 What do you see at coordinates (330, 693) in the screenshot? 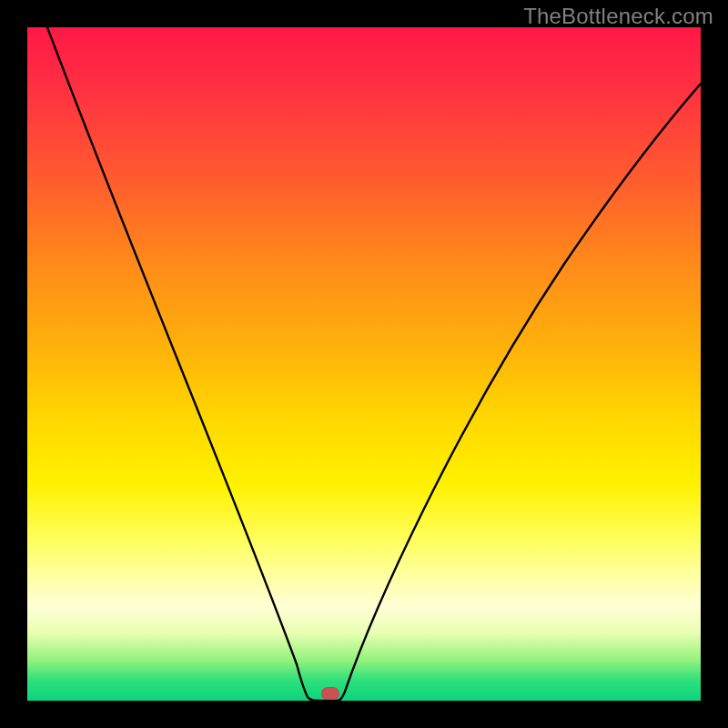
I see `optimal-point-marker` at bounding box center [330, 693].